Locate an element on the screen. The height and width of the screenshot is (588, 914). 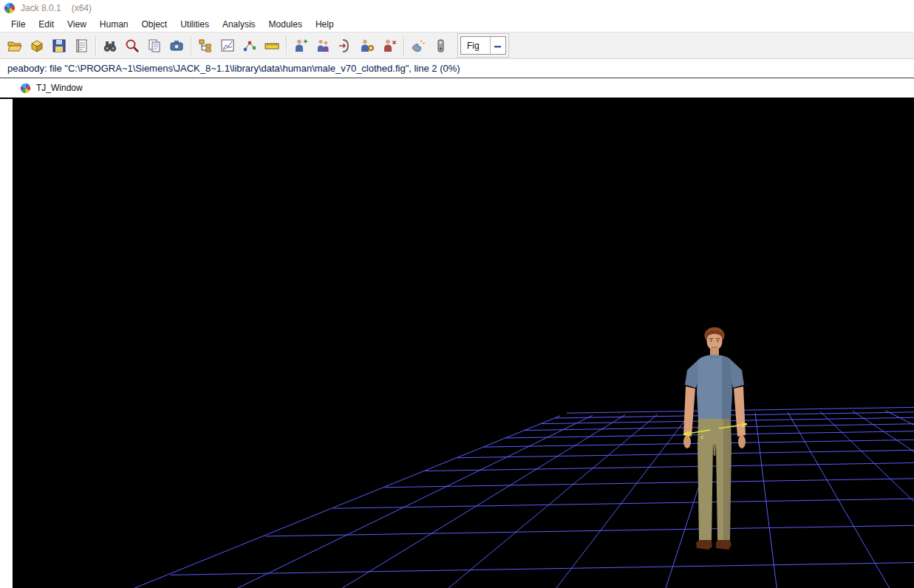
new-object-button is located at coordinates (37, 46).